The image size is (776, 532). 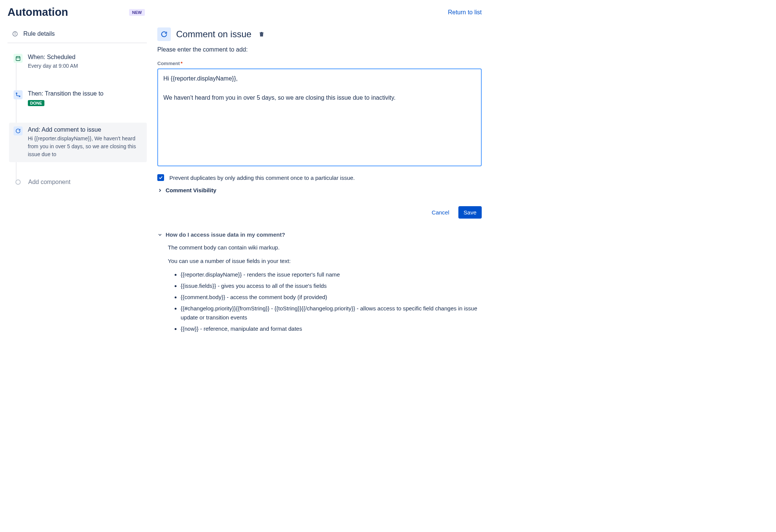 I want to click on help-list-item: {{now}} - reference, manipulate and form…, so click(x=331, y=329).